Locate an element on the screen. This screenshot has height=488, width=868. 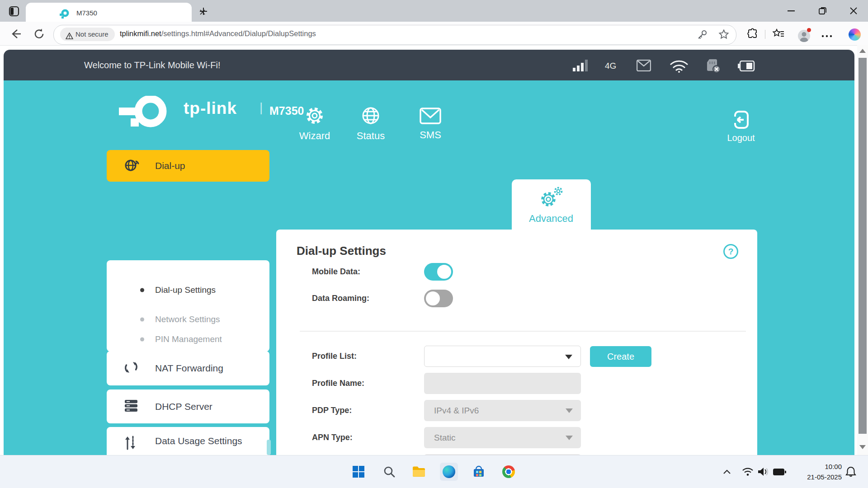
nav-advanced: Advanced is located at coordinates (552, 205).